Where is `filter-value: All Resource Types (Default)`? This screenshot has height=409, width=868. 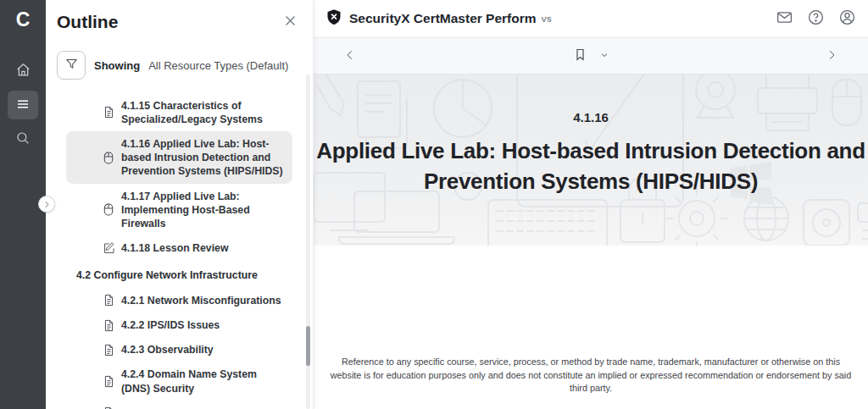 filter-value: All Resource Types (Default) is located at coordinates (219, 66).